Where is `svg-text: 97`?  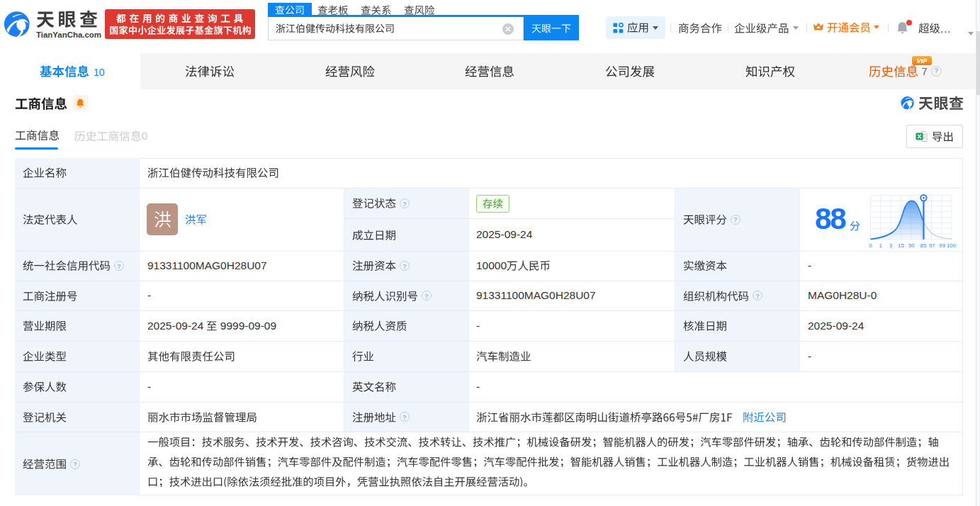
svg-text: 97 is located at coordinates (933, 245).